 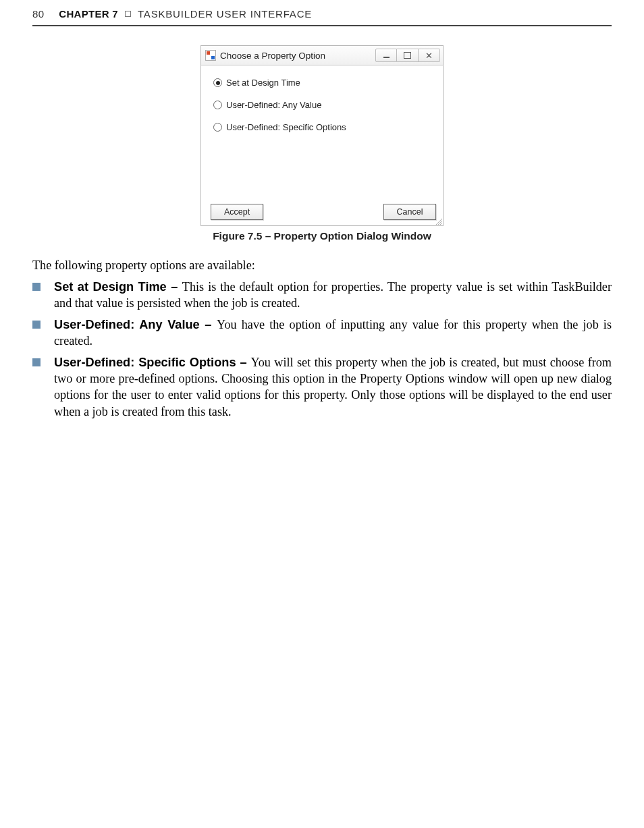 I want to click on figure-caption: Figure 7.5 – Property Option Dialog Wind…, so click(x=322, y=236).